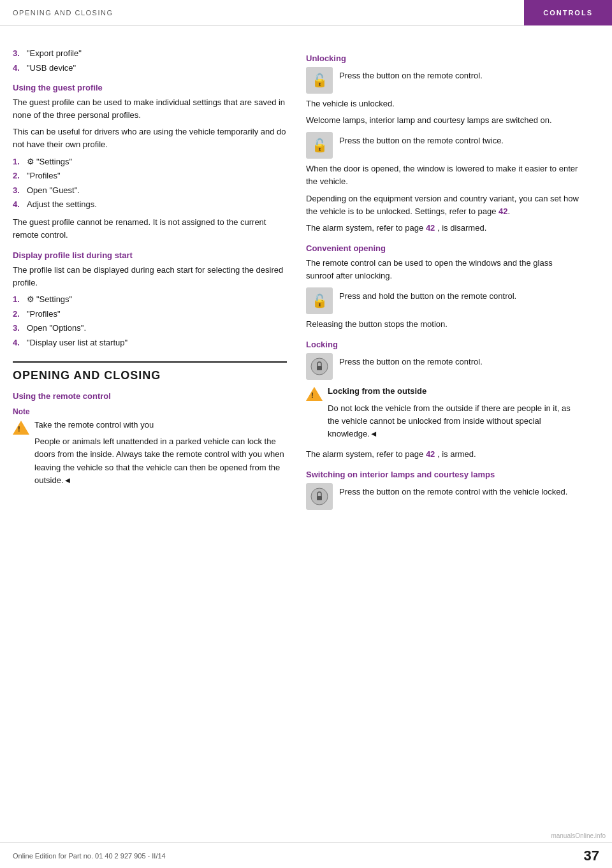  What do you see at coordinates (306, 13) in the screenshot?
I see `page-header: OPENING AND CLOSING CONTROLS` at bounding box center [306, 13].